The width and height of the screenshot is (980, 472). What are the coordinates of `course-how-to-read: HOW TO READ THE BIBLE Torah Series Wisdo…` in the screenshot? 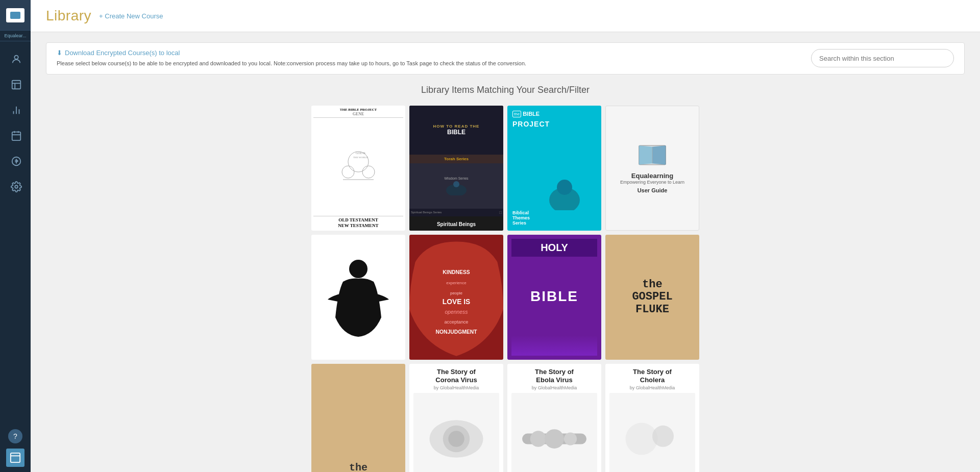 It's located at (456, 168).